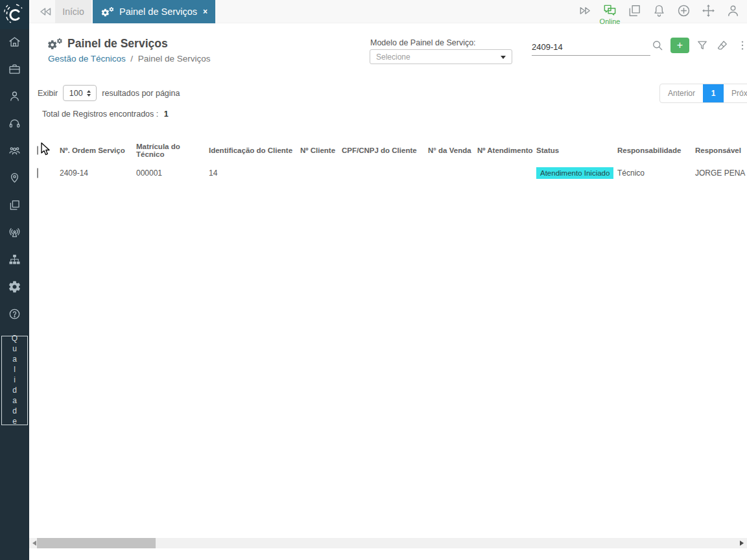 This screenshot has height=560, width=747. I want to click on fast-forward-tabs-icon, so click(585, 10).